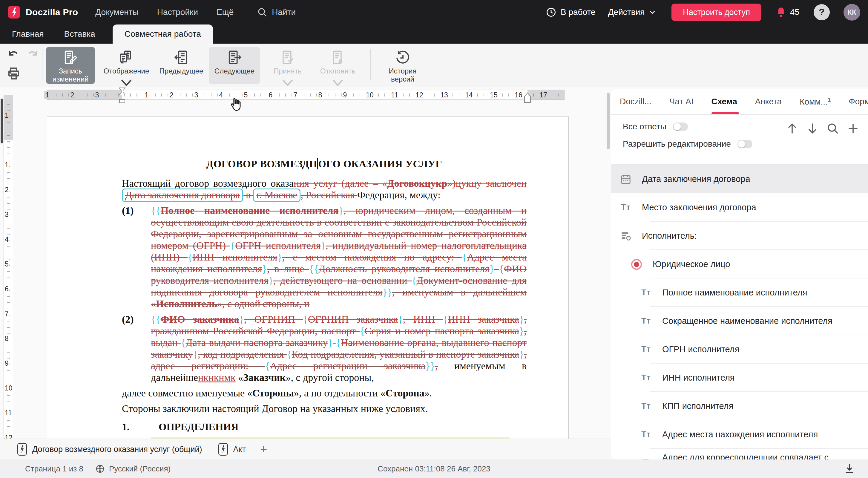  Describe the element at coordinates (277, 195) in the screenshot. I see `field-box: г. Москве` at that location.